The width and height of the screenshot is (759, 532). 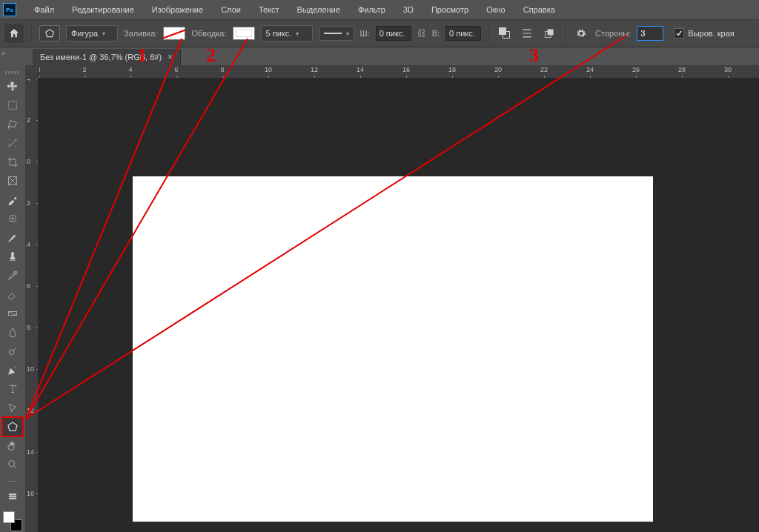 What do you see at coordinates (13, 482) in the screenshot?
I see `more-tools: ⋯` at bounding box center [13, 482].